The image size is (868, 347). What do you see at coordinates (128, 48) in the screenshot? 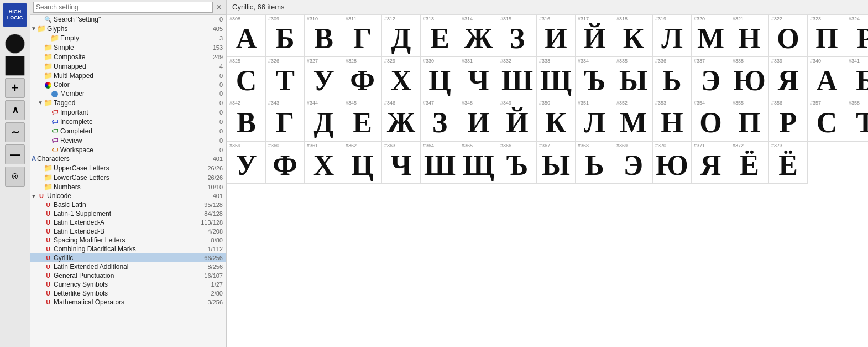
I see `sidebar-item-simple: 📁 Simple 153` at bounding box center [128, 48].